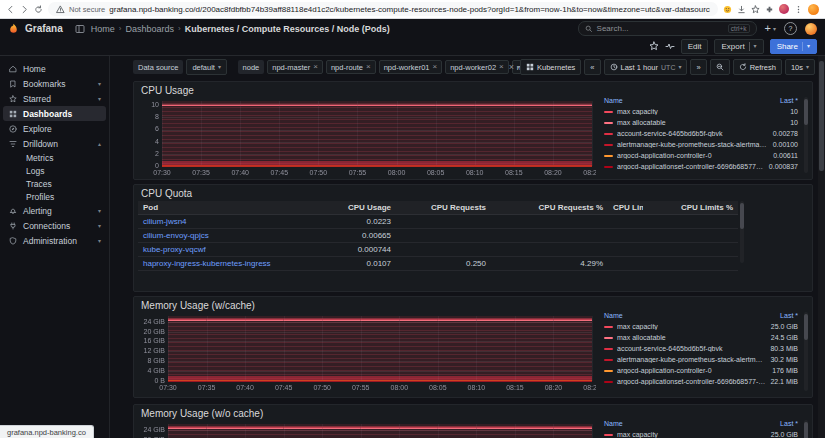 This screenshot has height=438, width=825. What do you see at coordinates (770, 10) in the screenshot?
I see `extensions-icon` at bounding box center [770, 10].